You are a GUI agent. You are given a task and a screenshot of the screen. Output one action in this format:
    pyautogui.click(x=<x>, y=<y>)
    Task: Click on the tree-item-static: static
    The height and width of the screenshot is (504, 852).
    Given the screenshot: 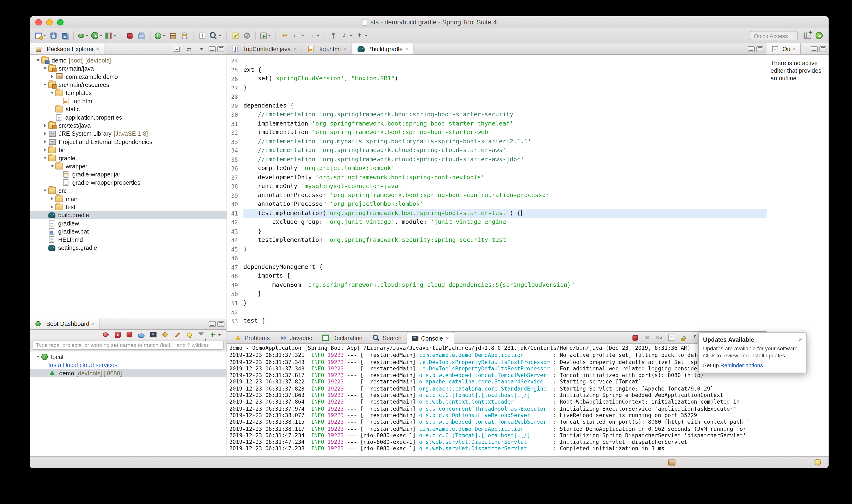 What is the action you would take?
    pyautogui.click(x=128, y=109)
    